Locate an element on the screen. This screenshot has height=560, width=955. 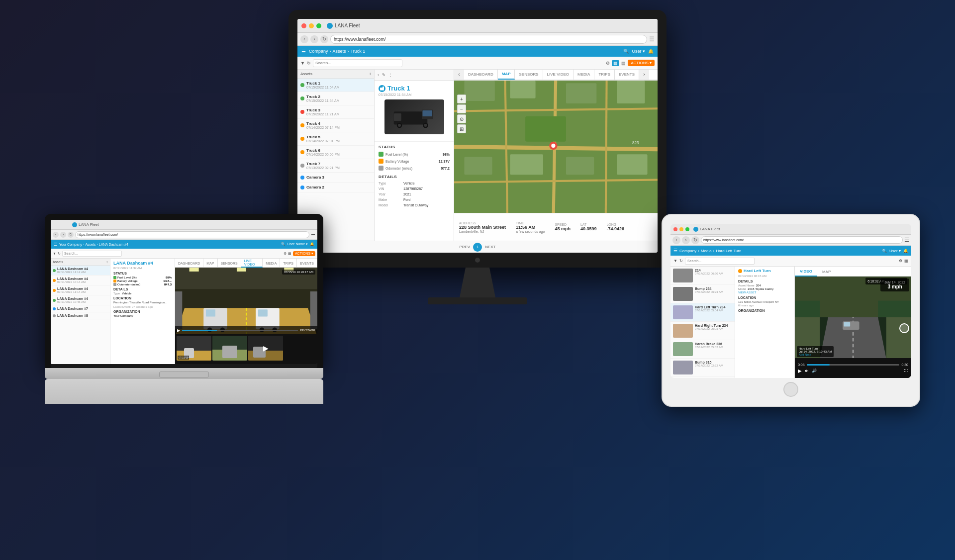
search-input is located at coordinates (358, 63).